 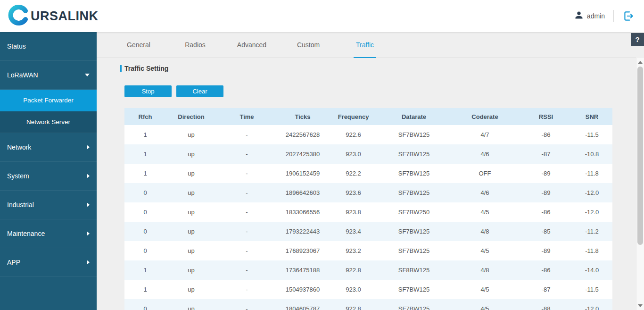 I want to click on table-row: 0up-1833066556923.8SF7BW2504/5-86-12.0, so click(x=369, y=212).